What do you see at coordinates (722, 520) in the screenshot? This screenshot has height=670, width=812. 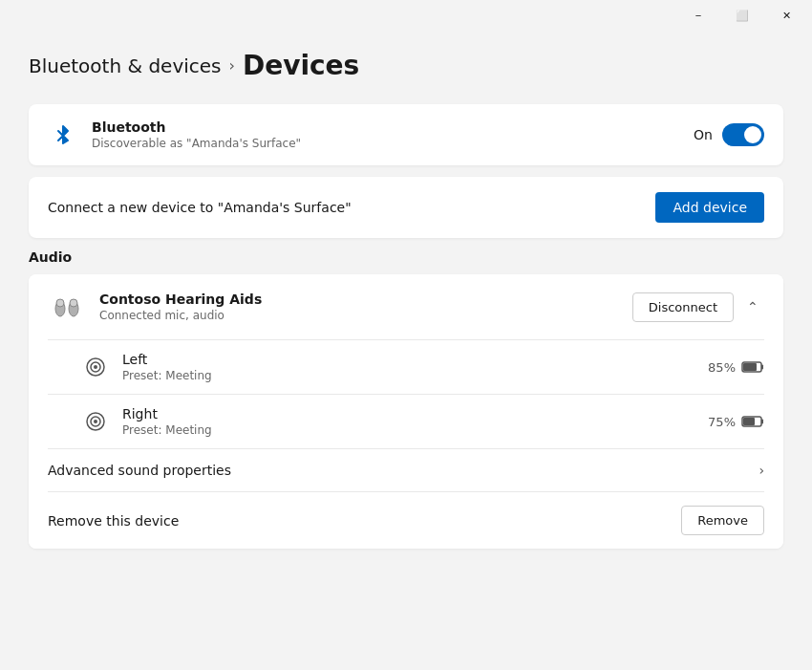 I see `remove-button: Remove` at bounding box center [722, 520].